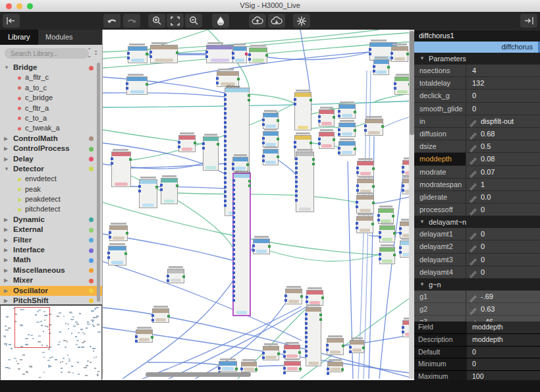 The height and width of the screenshot is (392, 540). Describe the element at coordinates (32, 327) in the screenshot. I see `minimap-viewport` at that location.